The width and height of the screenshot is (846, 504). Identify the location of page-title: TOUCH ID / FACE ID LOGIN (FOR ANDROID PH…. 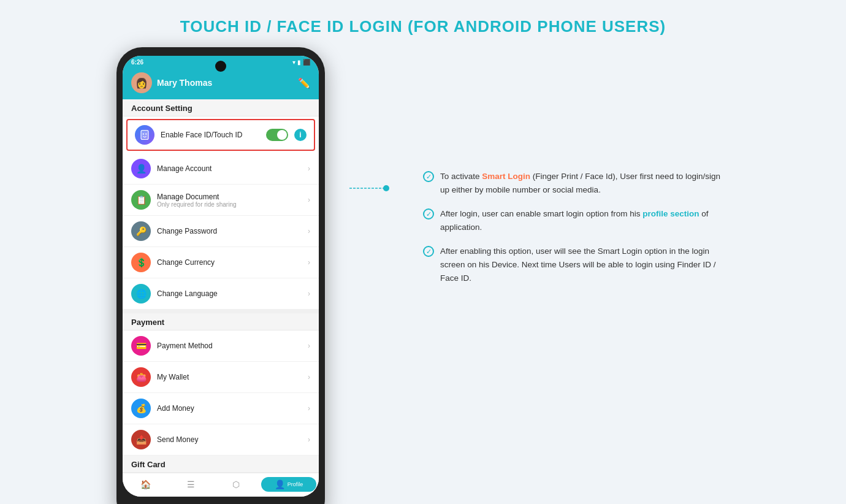
(423, 27).